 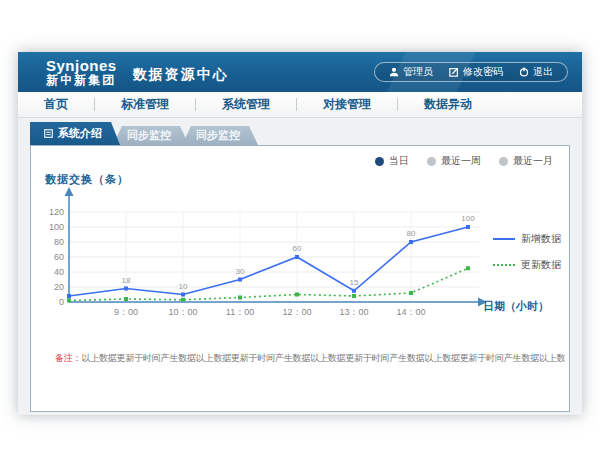 I want to click on nav-item-data-change: 数据异动, so click(x=448, y=104).